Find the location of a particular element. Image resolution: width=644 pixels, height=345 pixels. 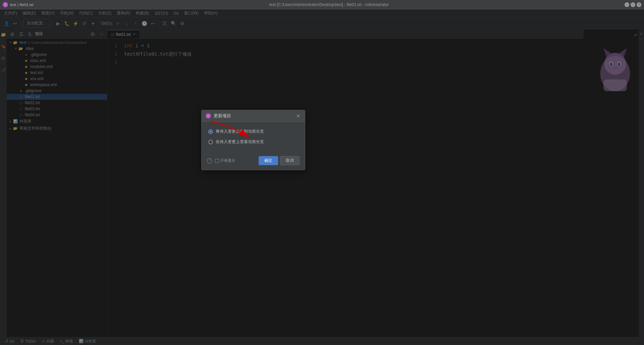

file-label: file01.txt is located at coordinates (27, 5).